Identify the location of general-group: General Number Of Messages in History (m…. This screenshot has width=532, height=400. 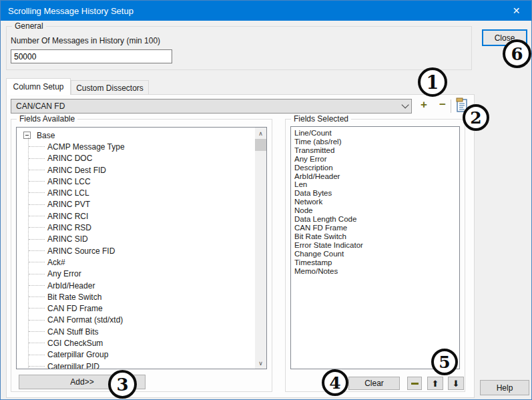
(239, 48).